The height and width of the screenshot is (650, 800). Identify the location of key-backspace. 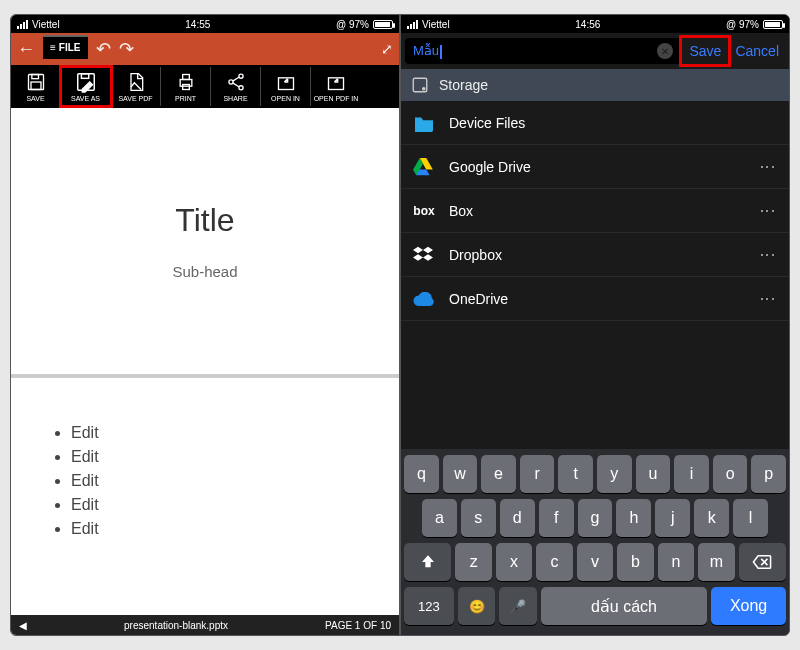
(762, 562).